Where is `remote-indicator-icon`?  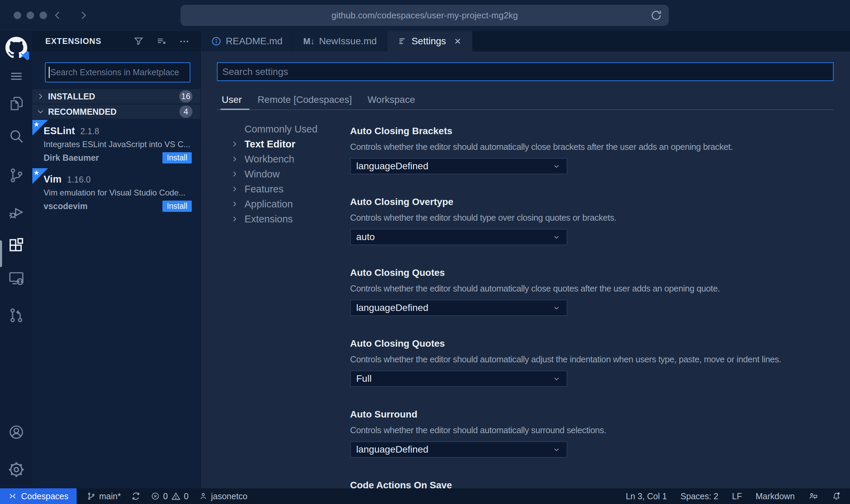 remote-indicator-icon is located at coordinates (13, 496).